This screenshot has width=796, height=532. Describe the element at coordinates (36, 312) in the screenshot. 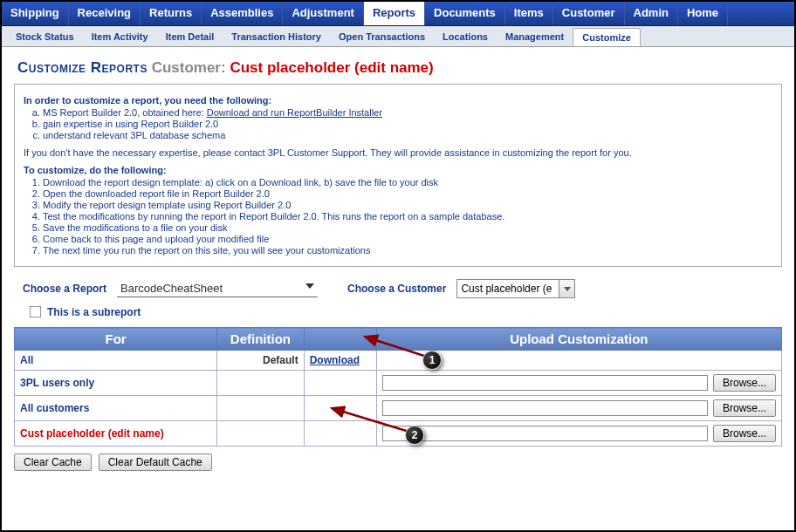

I see `subreport-checkbox` at that location.